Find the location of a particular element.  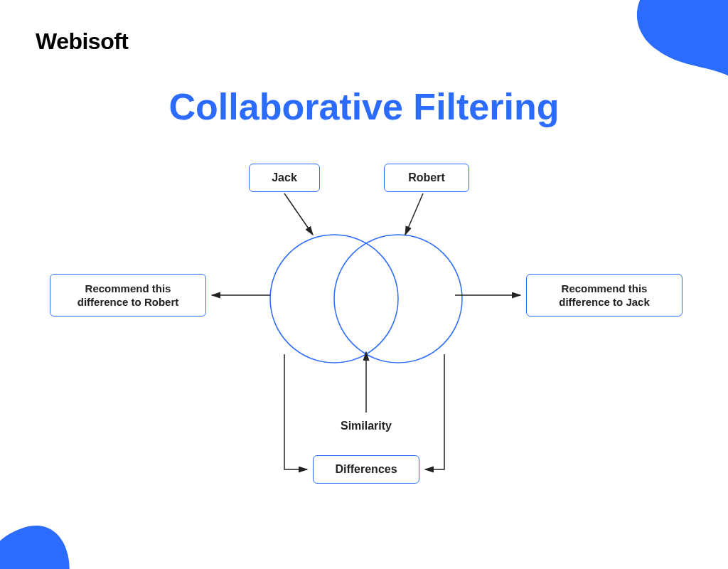

label-similarity: Similarity is located at coordinates (366, 426).